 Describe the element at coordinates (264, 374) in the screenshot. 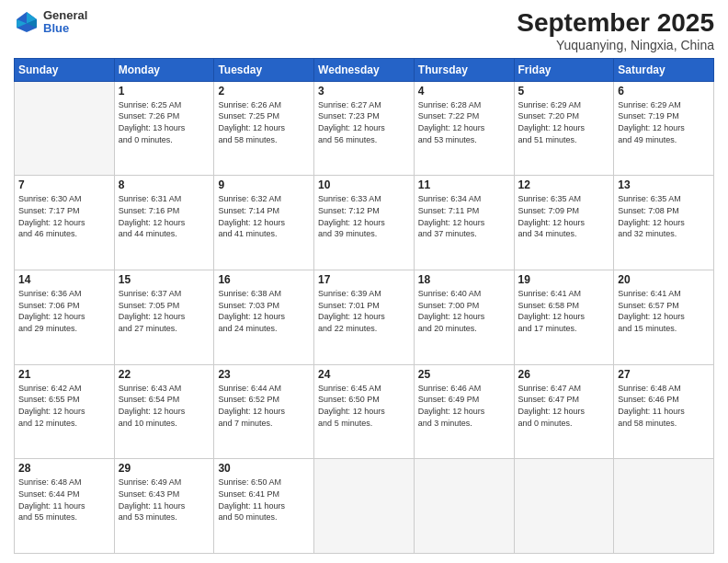

I see `day-number: 23` at that location.